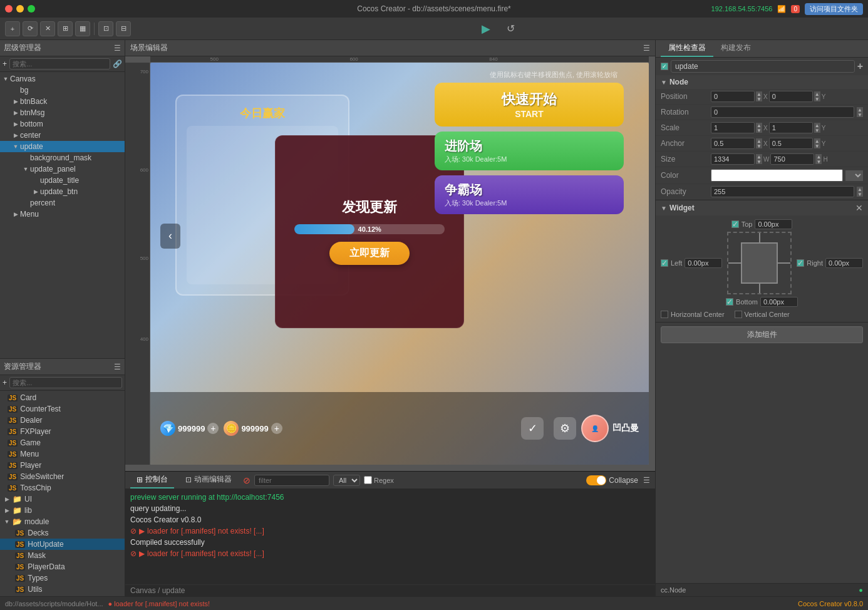 Image resolution: width=868 pixels, height=610 pixels. Describe the element at coordinates (738, 314) in the screenshot. I see `vcenter-checkbox` at that location.